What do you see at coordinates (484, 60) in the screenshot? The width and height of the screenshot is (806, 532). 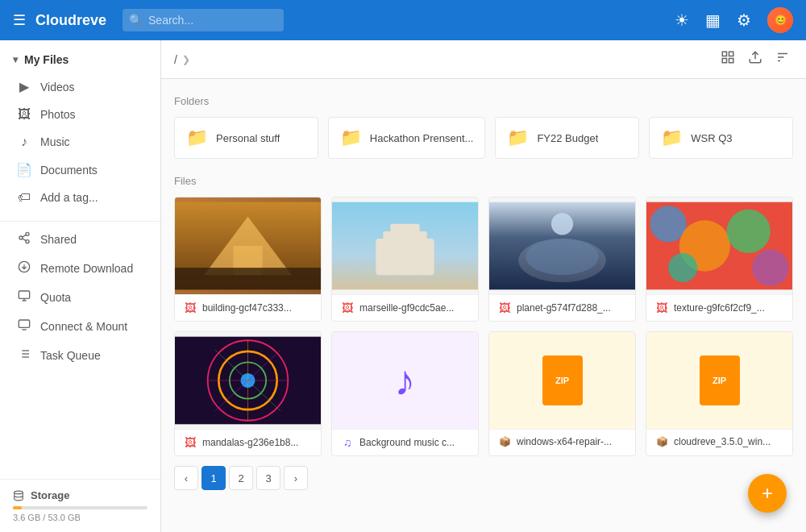 I see `toolbar: / ❯` at bounding box center [484, 60].